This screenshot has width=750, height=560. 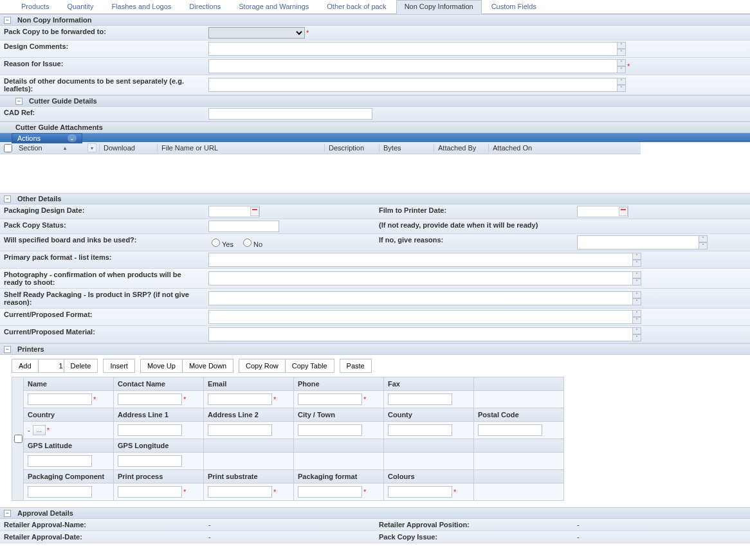 What do you see at coordinates (51, 366) in the screenshot?
I see `add-qty-input` at bounding box center [51, 366].